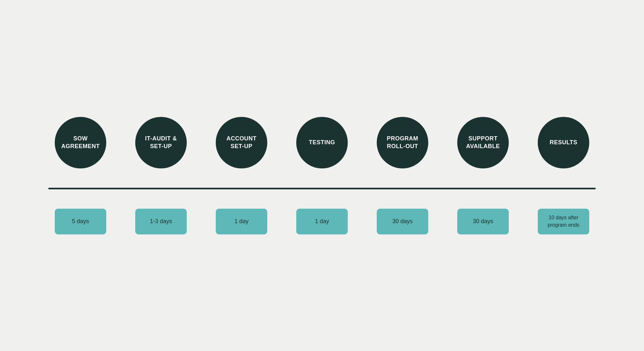 This screenshot has height=351, width=644. Describe the element at coordinates (322, 222) in the screenshot. I see `box-testing: 1 day` at that location.